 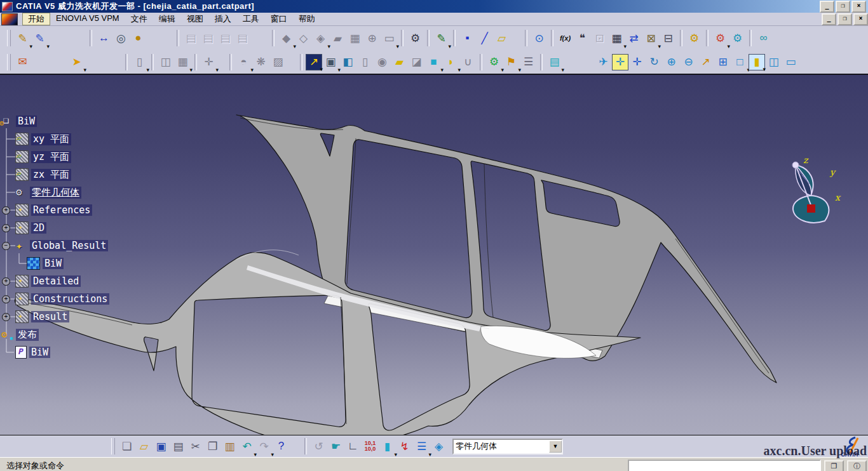 I want to click on hole-icon: ⊕, so click(x=372, y=38).